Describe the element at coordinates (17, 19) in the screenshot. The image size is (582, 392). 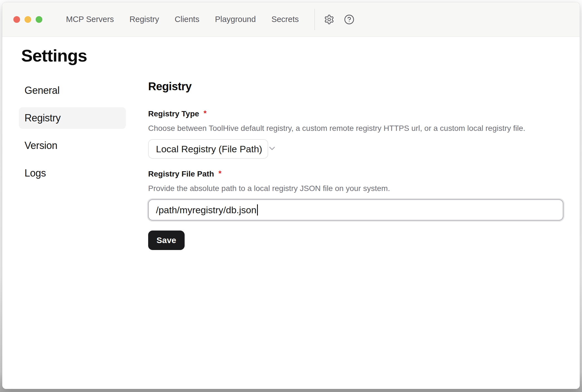
I see `close-button` at that location.